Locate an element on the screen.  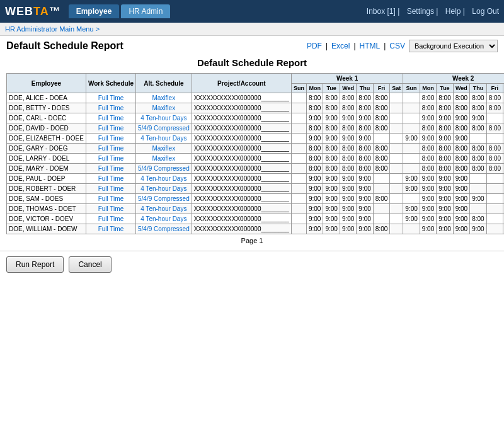
tab-hradmin: HR Admin is located at coordinates (146, 11).